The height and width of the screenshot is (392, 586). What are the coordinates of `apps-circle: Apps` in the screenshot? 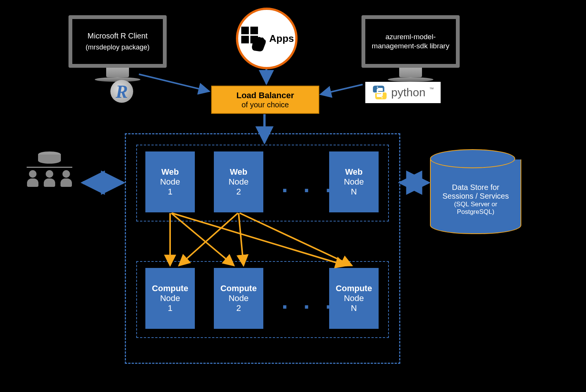 It's located at (267, 38).